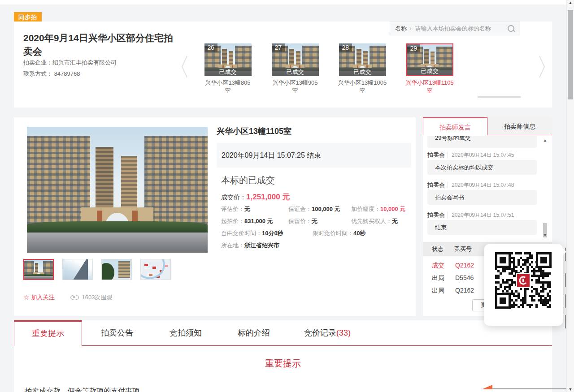  I want to click on views-counter: 1603次围观, so click(91, 297).